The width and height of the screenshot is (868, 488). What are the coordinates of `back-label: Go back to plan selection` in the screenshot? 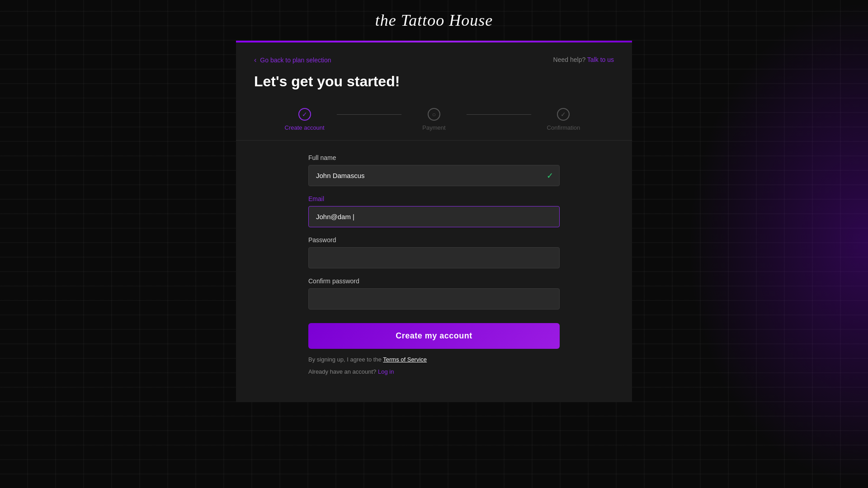 It's located at (296, 60).